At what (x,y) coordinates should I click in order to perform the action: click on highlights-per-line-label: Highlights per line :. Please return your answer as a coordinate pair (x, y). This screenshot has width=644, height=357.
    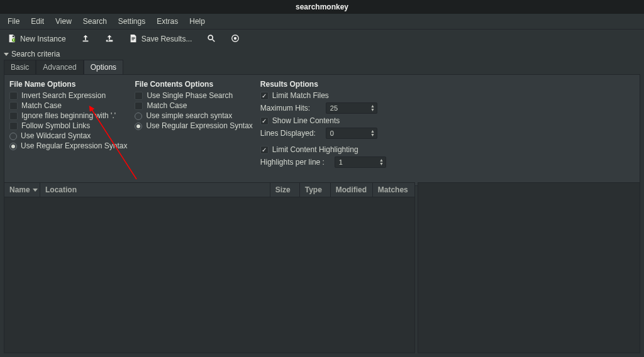
    Looking at the image, I should click on (296, 162).